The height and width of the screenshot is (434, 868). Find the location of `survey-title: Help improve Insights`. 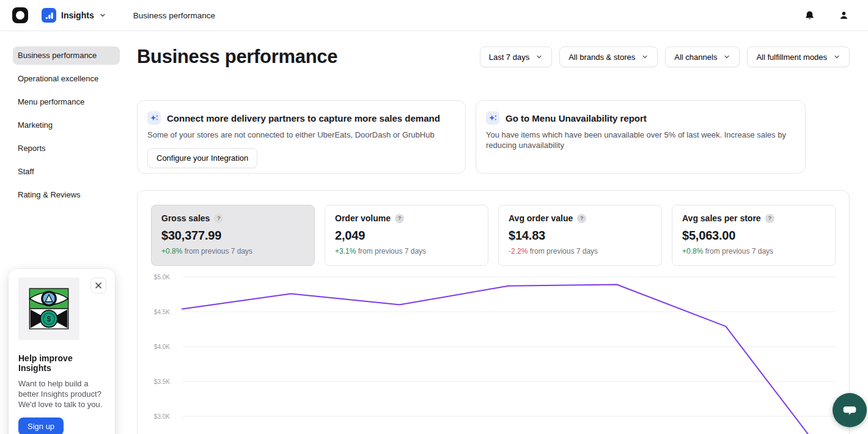

survey-title: Help improve Insights is located at coordinates (62, 363).